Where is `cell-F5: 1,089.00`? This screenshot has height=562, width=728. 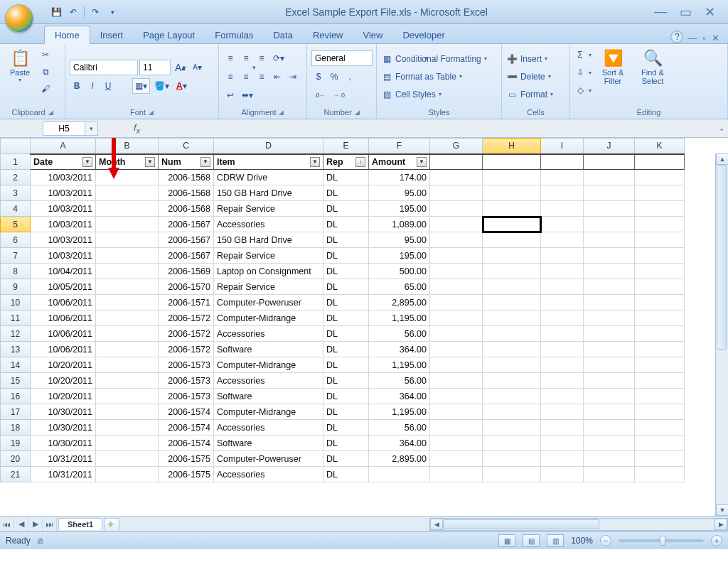
cell-F5: 1,089.00 is located at coordinates (400, 225).